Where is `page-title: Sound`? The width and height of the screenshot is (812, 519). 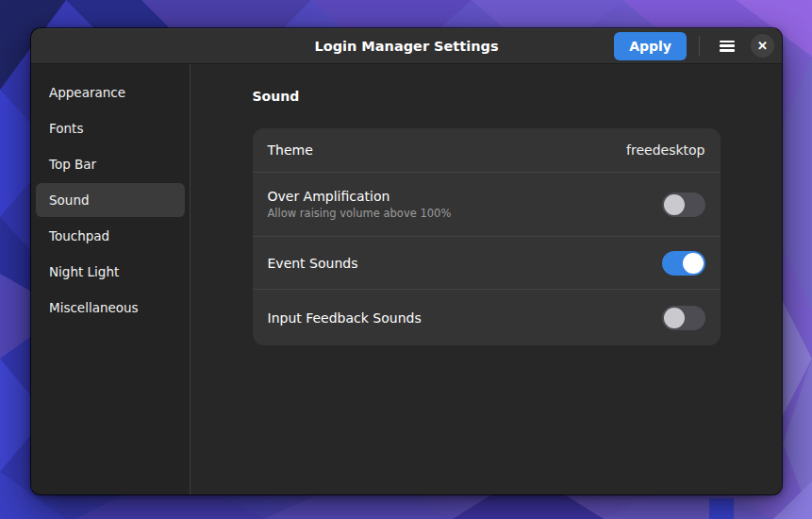 page-title: Sound is located at coordinates (487, 96).